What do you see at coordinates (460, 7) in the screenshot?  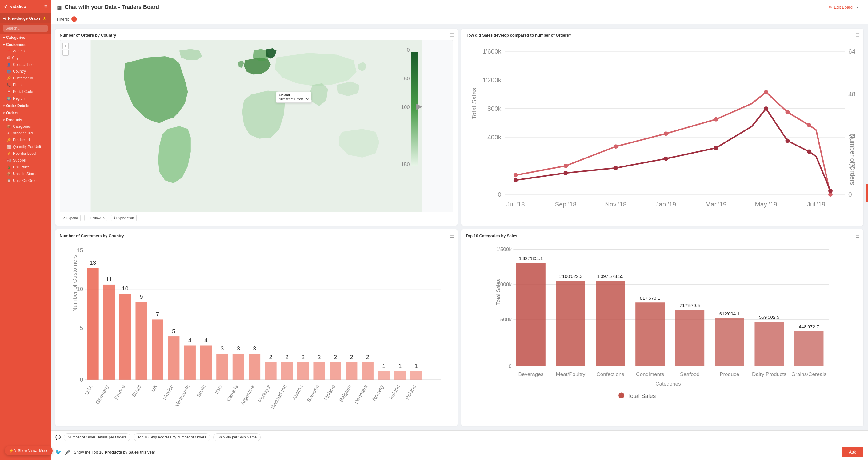 I see `topbar: ▦ Chat with your Data - Traders Board ✏ …` at bounding box center [460, 7].